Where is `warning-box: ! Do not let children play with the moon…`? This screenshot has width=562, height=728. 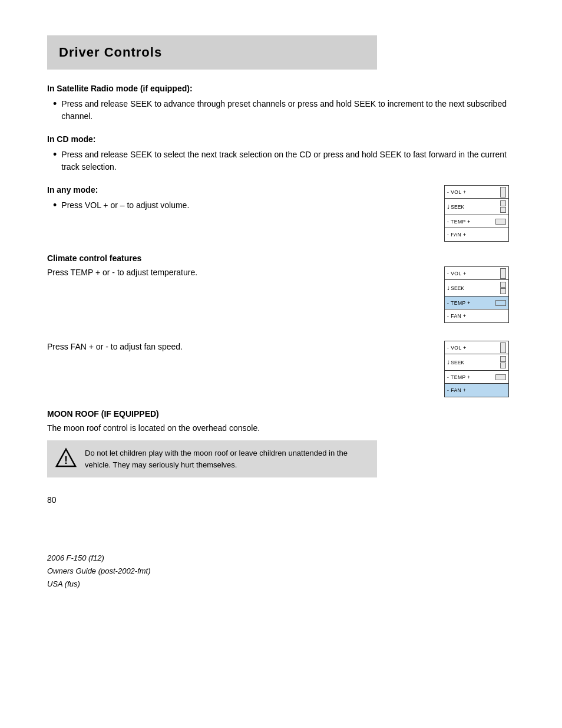 warning-box: ! Do not let children play with the moon… is located at coordinates (212, 459).